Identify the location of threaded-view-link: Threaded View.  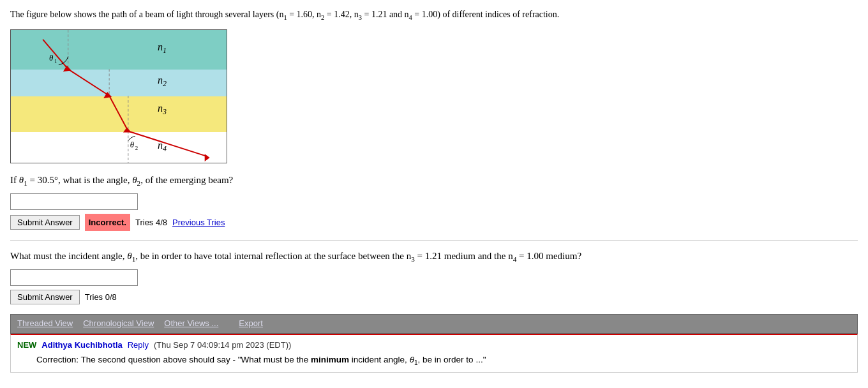
(45, 323).